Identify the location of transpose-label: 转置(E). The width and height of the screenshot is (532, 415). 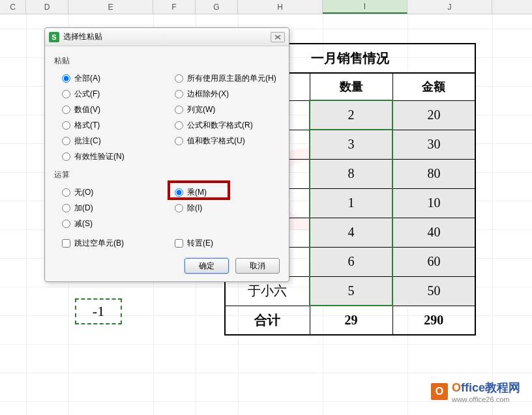
(200, 244).